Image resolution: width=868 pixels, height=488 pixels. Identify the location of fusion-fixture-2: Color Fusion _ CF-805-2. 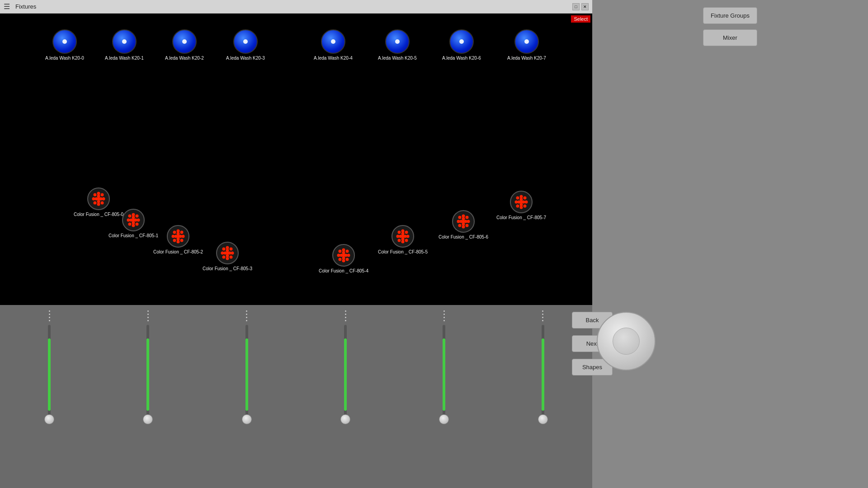
(178, 239).